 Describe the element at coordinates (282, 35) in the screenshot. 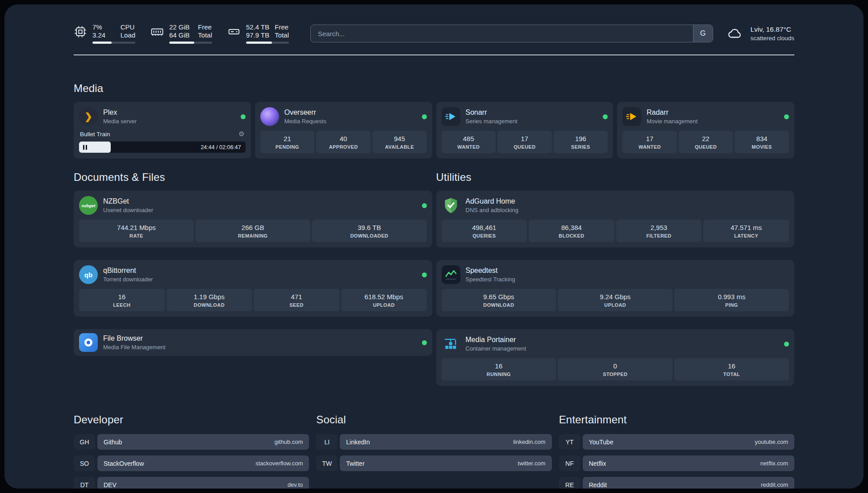

I see `disk-total-label: Total` at that location.